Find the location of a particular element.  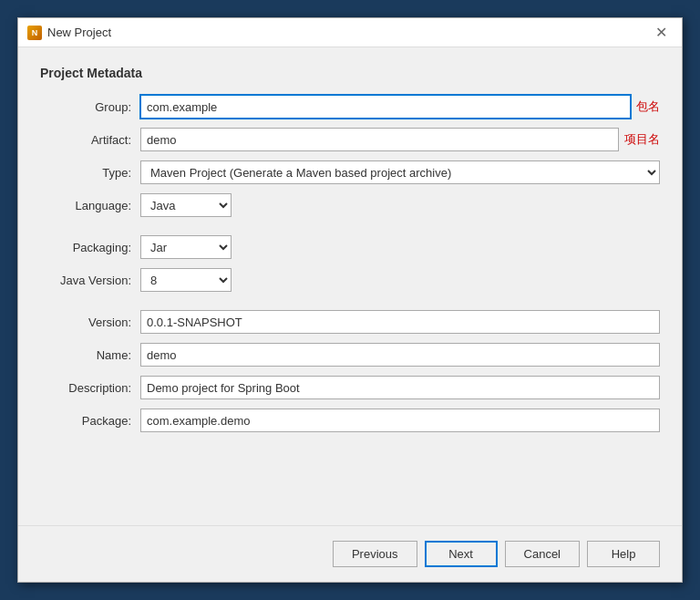

group-input is located at coordinates (386, 107).